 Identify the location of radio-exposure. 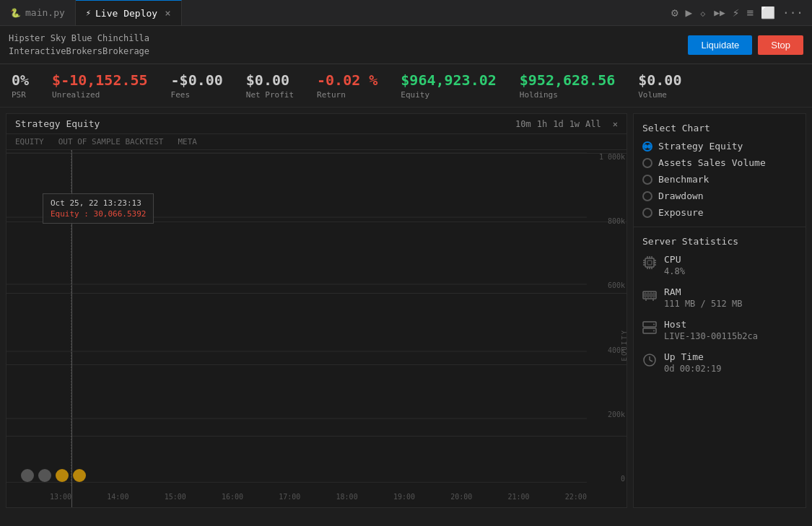
(647, 213).